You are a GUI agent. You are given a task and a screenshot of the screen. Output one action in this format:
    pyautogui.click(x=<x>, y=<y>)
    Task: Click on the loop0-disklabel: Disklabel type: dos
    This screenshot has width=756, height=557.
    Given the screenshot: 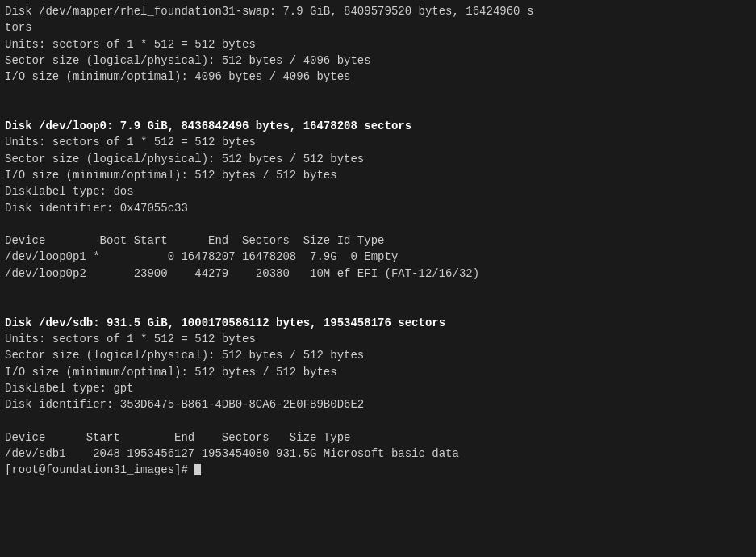 What is the action you would take?
    pyautogui.click(x=378, y=191)
    